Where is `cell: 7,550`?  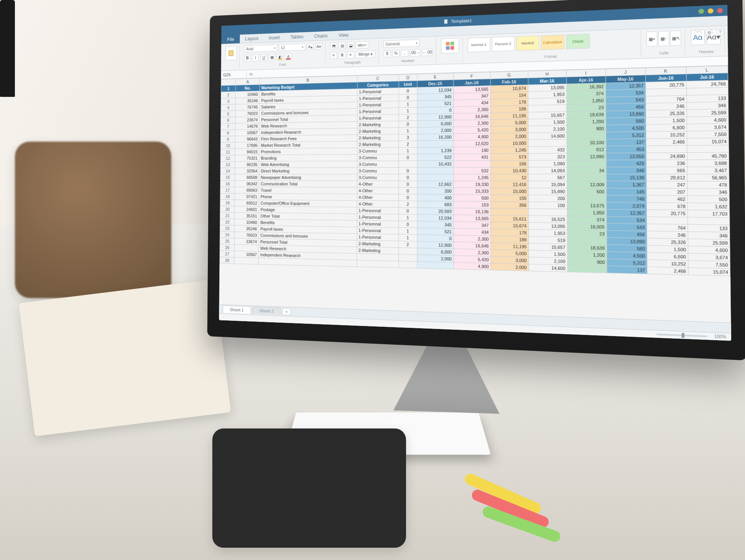 cell: 7,550 is located at coordinates (709, 265).